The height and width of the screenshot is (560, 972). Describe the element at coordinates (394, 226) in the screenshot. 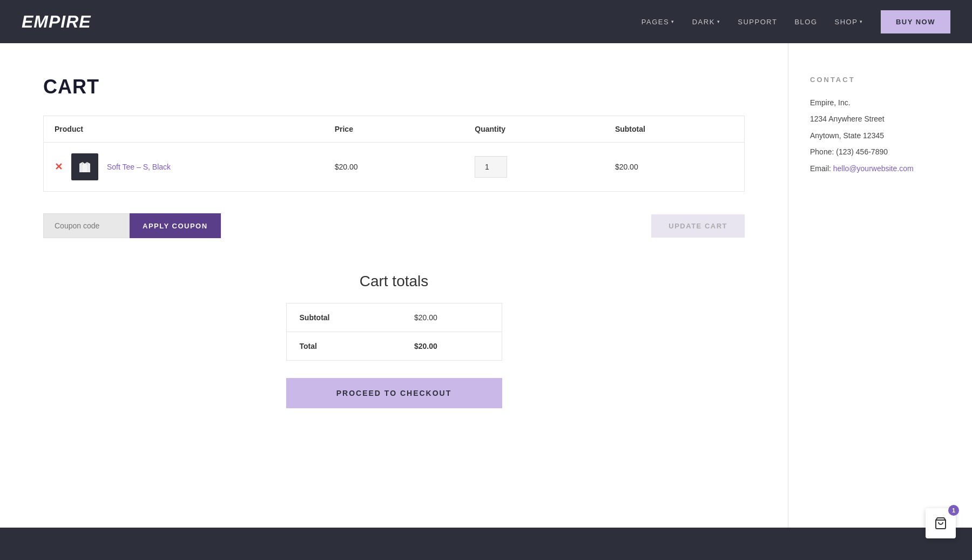

I see `cart-actions: APPLY COUPON UPDATE CART` at that location.